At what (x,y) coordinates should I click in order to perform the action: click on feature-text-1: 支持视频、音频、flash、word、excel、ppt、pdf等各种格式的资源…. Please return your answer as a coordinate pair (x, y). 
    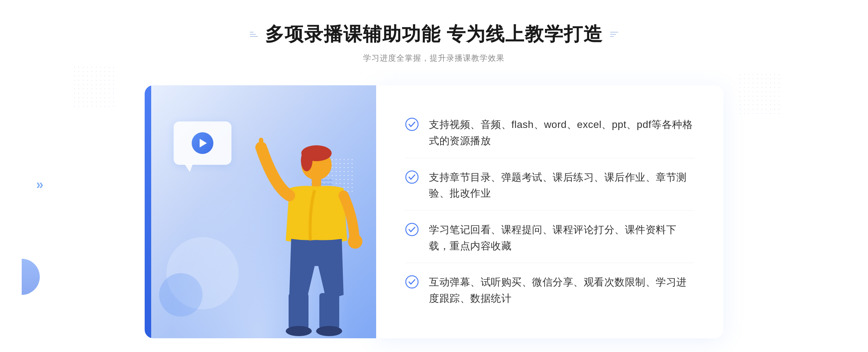
    Looking at the image, I should click on (562, 133).